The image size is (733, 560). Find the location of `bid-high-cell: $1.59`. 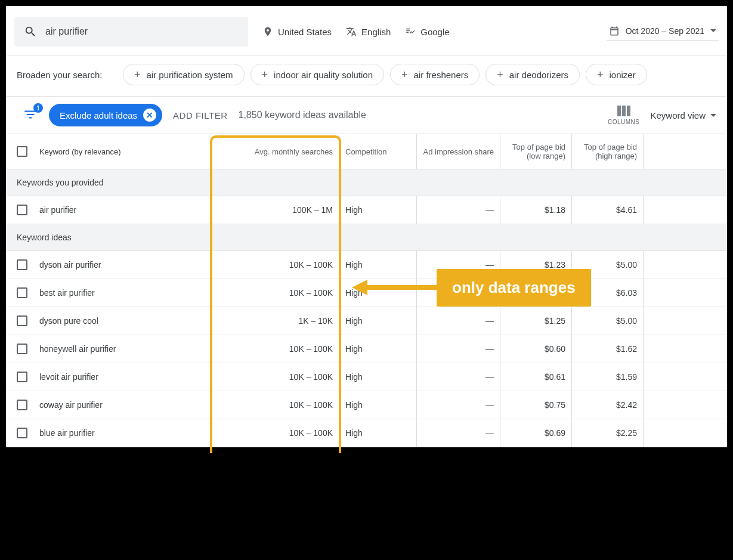

bid-high-cell: $1.59 is located at coordinates (607, 377).